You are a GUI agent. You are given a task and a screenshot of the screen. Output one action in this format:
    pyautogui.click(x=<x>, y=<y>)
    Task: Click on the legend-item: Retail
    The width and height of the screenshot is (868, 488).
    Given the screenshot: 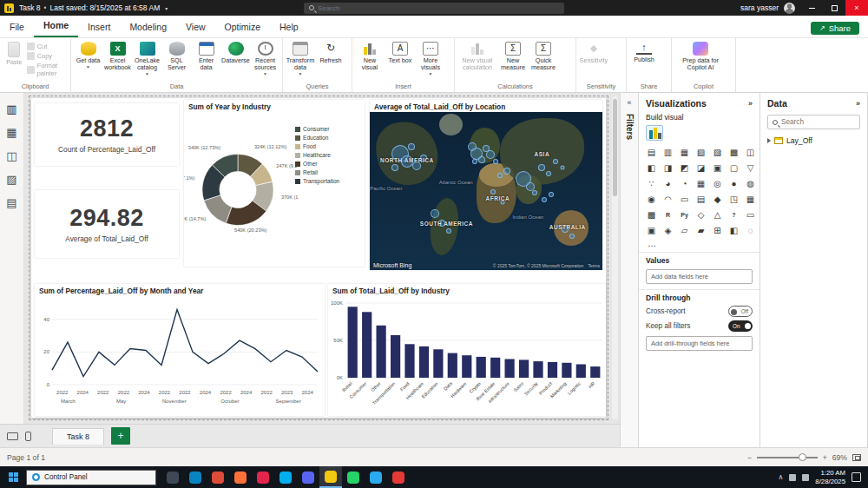 What is the action you would take?
    pyautogui.click(x=329, y=172)
    